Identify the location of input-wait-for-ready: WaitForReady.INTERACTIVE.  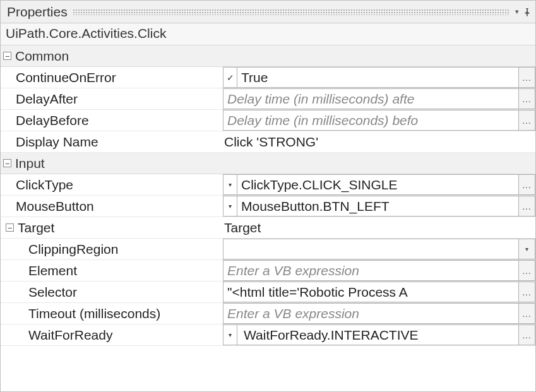
(378, 335).